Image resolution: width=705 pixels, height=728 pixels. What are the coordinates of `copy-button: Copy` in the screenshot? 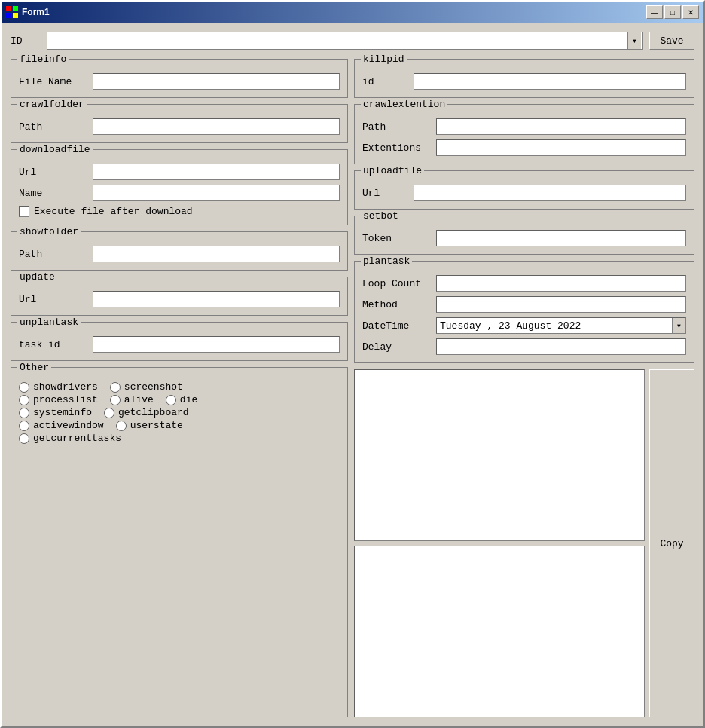 It's located at (672, 543).